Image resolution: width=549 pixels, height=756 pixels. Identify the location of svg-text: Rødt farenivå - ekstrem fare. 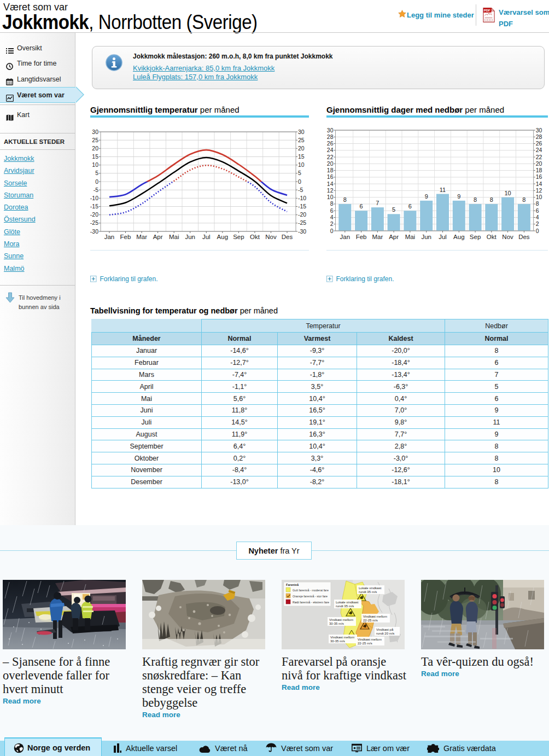
(311, 602).